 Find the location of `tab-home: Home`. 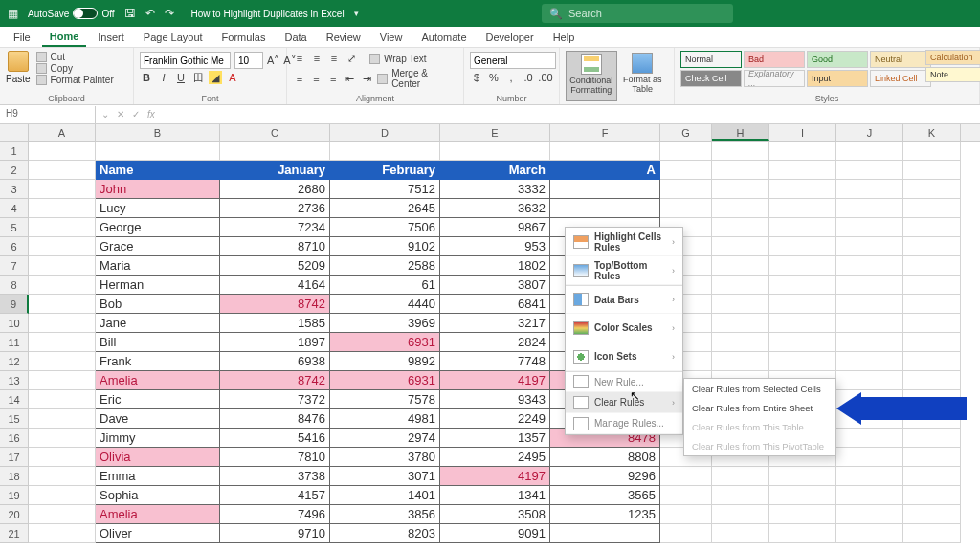

tab-home: Home is located at coordinates (65, 37).